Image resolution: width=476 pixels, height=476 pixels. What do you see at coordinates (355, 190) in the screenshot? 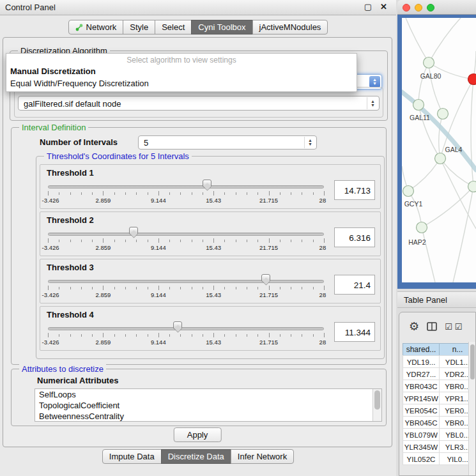
I see `threshold-value-field: 14.713` at bounding box center [355, 190].